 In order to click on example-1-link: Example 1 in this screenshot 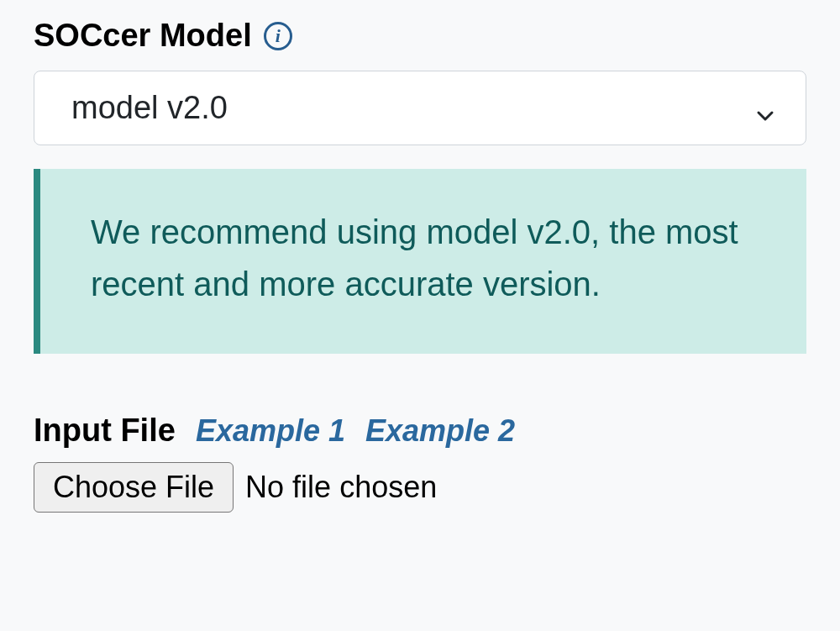, I will do `click(270, 431)`.